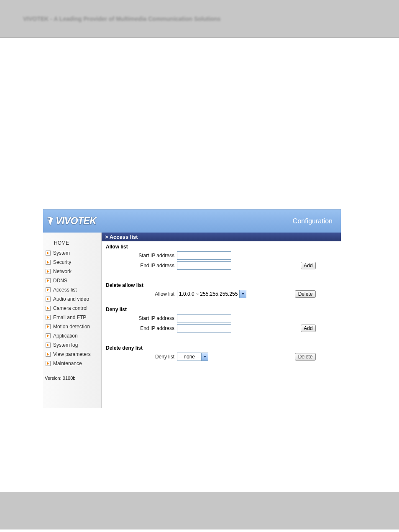 The width and height of the screenshot is (399, 532). What do you see at coordinates (141, 256) in the screenshot?
I see `allow-start-label: Start IP address` at bounding box center [141, 256].